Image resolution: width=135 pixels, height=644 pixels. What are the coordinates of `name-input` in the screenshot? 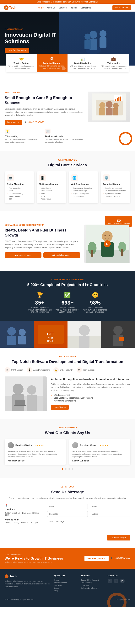 It's located at (68, 506).